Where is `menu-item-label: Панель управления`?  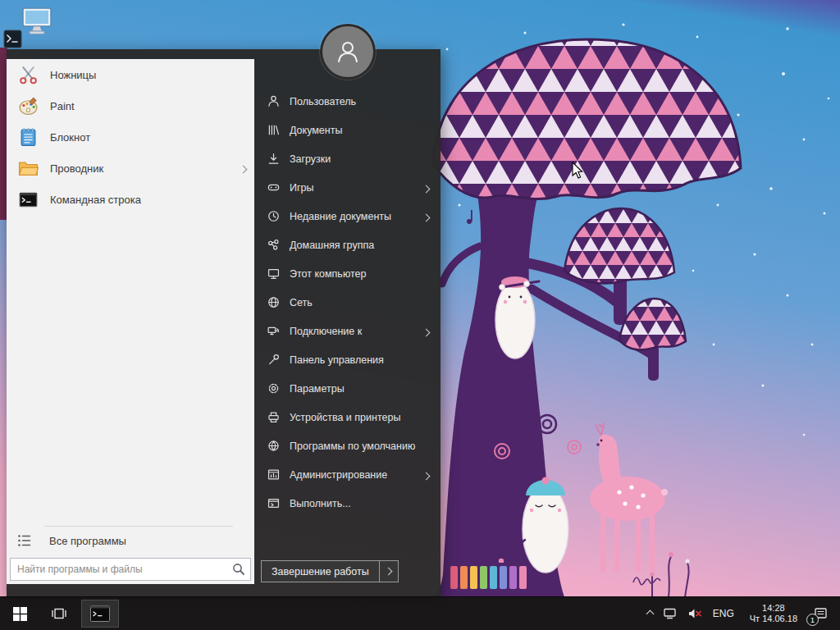
menu-item-label: Панель управления is located at coordinates (336, 360).